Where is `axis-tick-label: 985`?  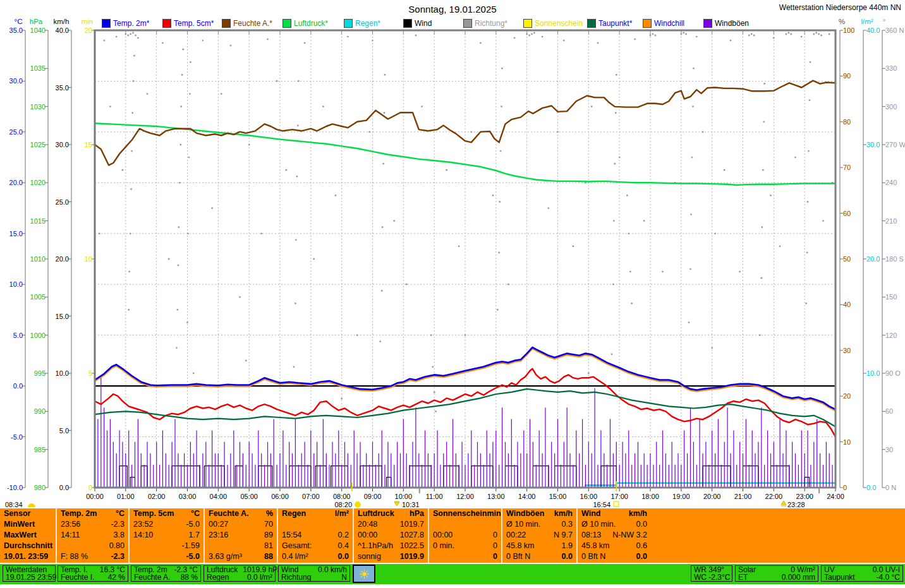
axis-tick-label: 985 is located at coordinates (40, 450).